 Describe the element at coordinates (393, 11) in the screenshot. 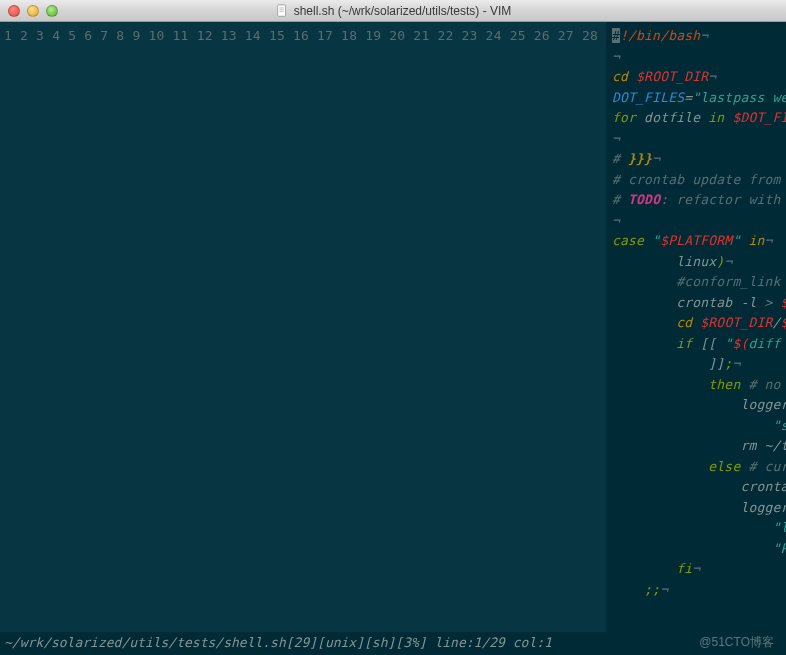

I see `window-title: shell.sh (~/wrk/solarized/utils/tests) -…` at that location.